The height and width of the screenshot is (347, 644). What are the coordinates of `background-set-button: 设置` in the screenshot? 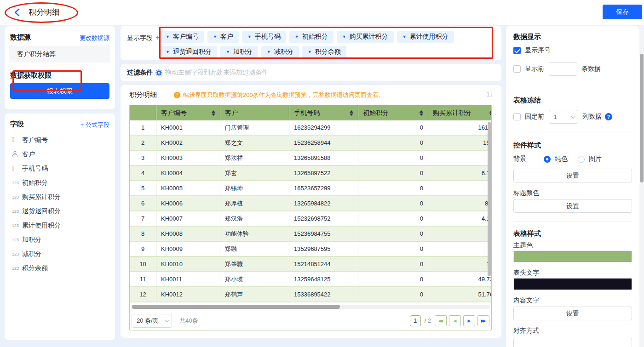 It's located at (573, 176).